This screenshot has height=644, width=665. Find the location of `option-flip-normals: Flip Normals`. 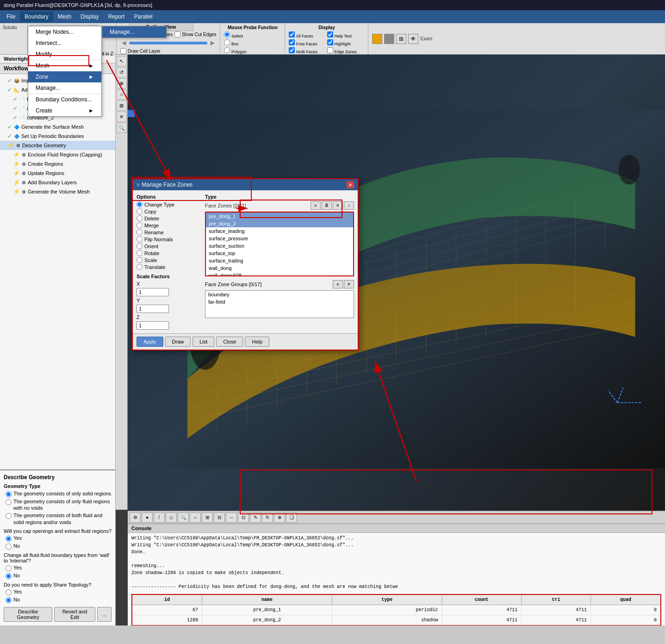

option-flip-normals: Flip Normals is located at coordinates (169, 239).